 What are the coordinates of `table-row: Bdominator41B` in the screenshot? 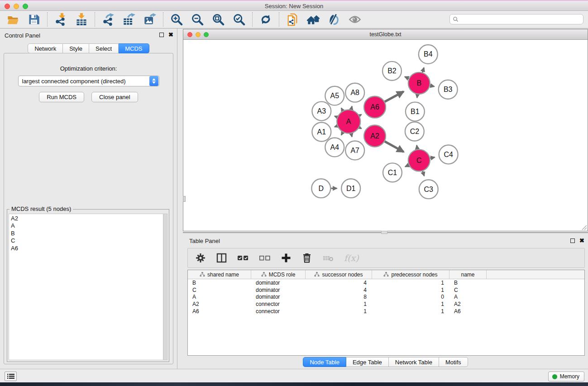 It's located at (386, 283).